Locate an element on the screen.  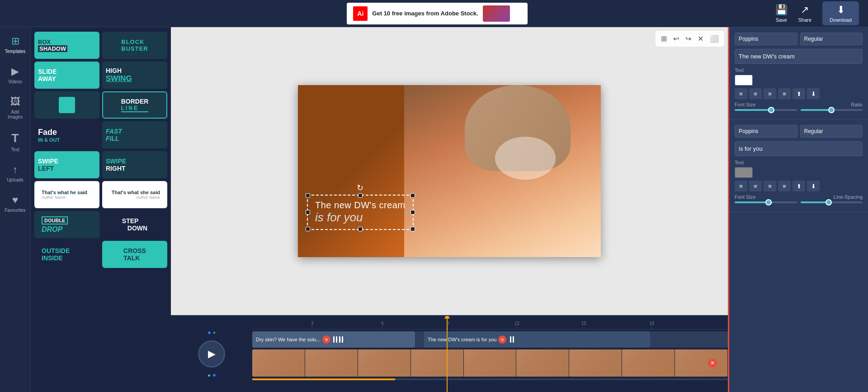
ad-banner: Ai Get 10 free images from Adobe Stock. is located at coordinates (437, 14).